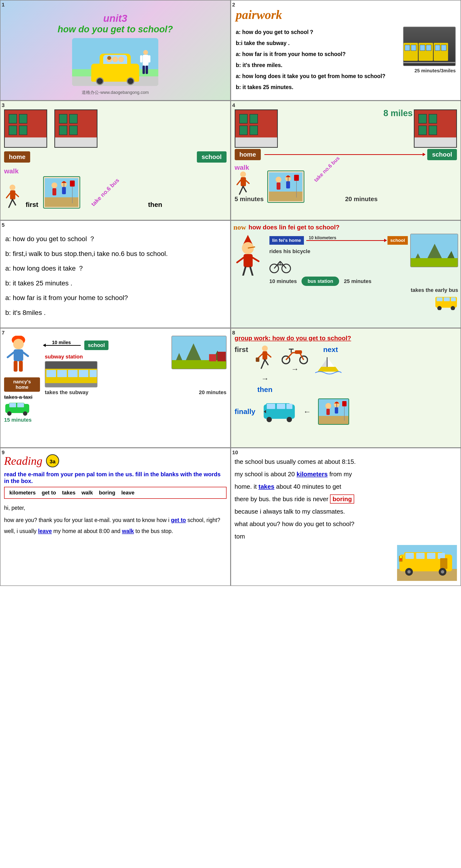 This screenshot has height=868, width=461. What do you see at coordinates (96, 345) in the screenshot?
I see `school-label-7: school` at bounding box center [96, 345].